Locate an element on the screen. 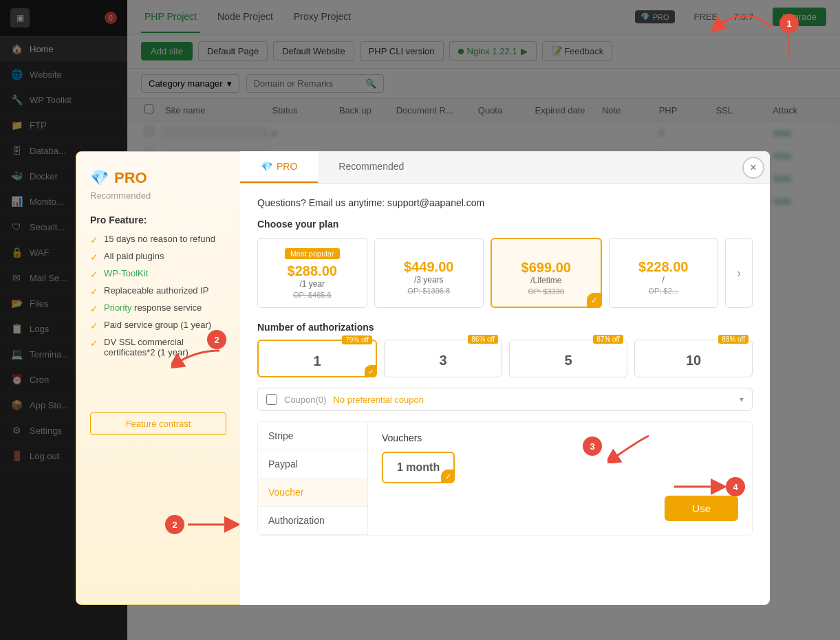 Image resolution: width=840 pixels, height=640 pixels. pro-recommended-label: Recommended is located at coordinates (158, 195).